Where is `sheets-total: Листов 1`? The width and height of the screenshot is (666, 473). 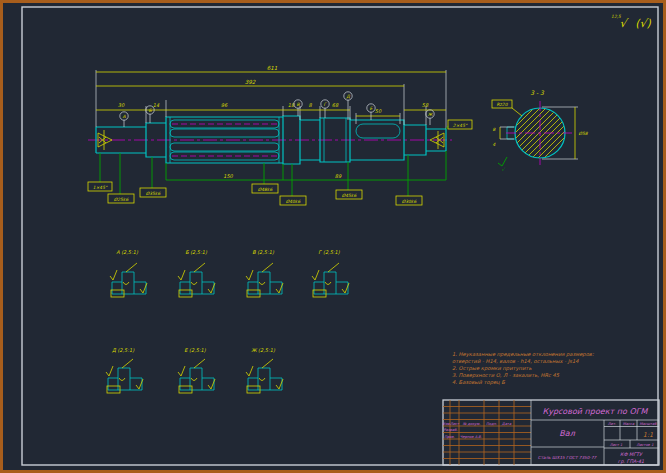 sheets-total: Листов 1 is located at coordinates (646, 445).